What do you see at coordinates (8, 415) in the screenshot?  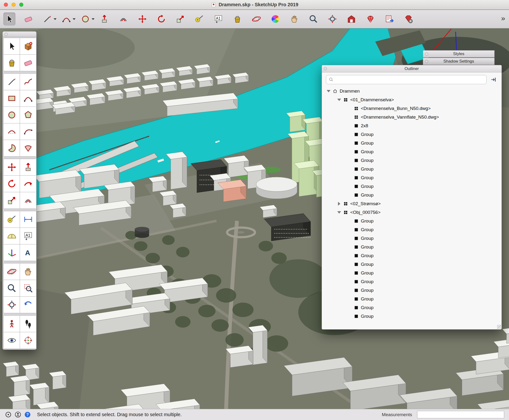 I see `geolocation-icon` at bounding box center [8, 415].